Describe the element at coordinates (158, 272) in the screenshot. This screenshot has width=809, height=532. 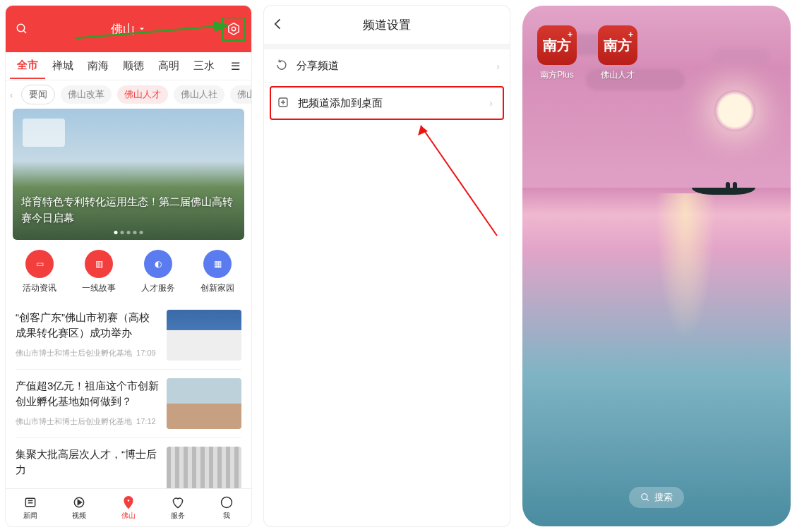
I see `quick-link: ◐人才服务` at that location.